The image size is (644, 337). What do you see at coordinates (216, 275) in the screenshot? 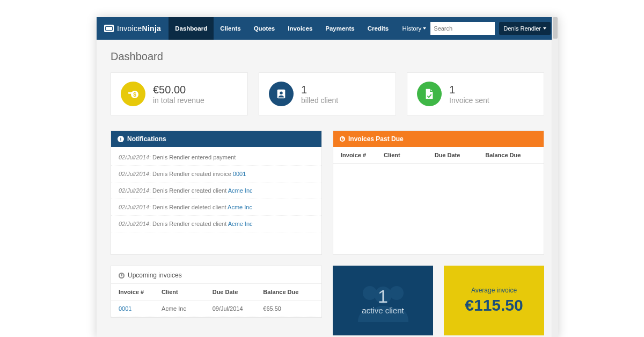
I see `upcoming-header: Upcoming invoices` at bounding box center [216, 275].